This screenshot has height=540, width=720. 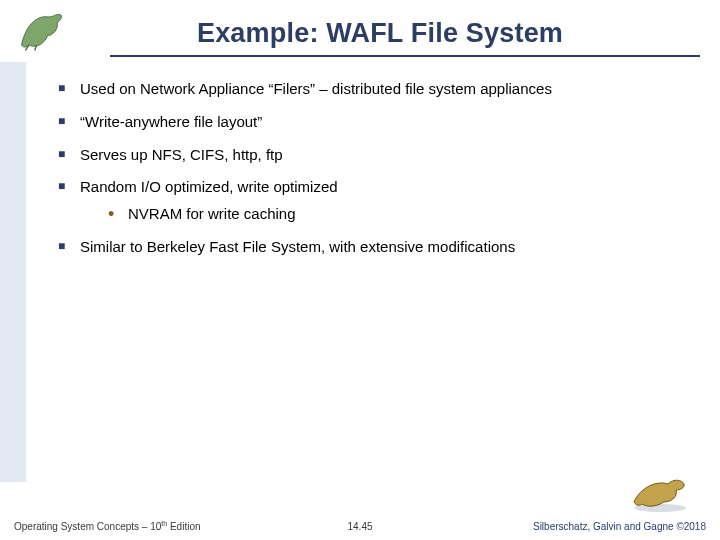 What do you see at coordinates (88, 526) in the screenshot?
I see `footer-left-prefix: Operating System Concepts – 10` at bounding box center [88, 526].